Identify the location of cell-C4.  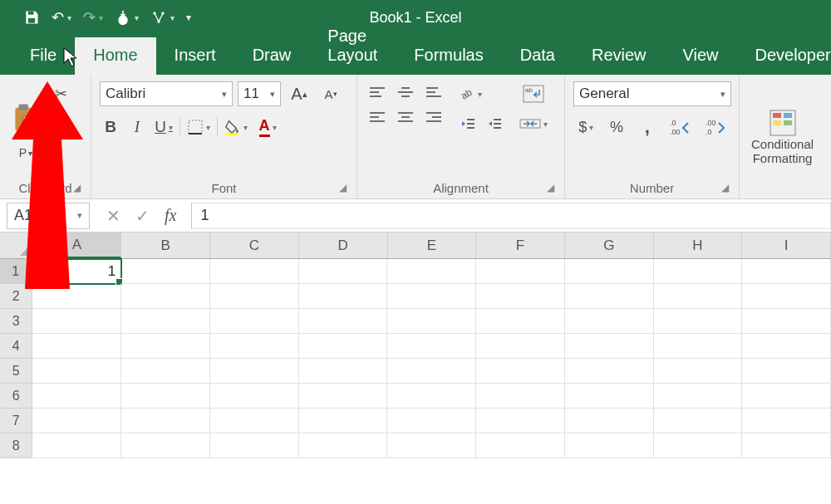
(254, 346).